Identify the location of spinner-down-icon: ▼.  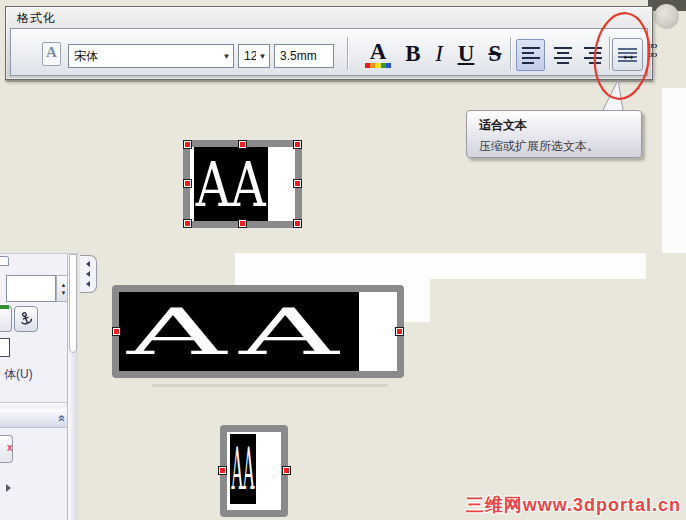
(64, 293).